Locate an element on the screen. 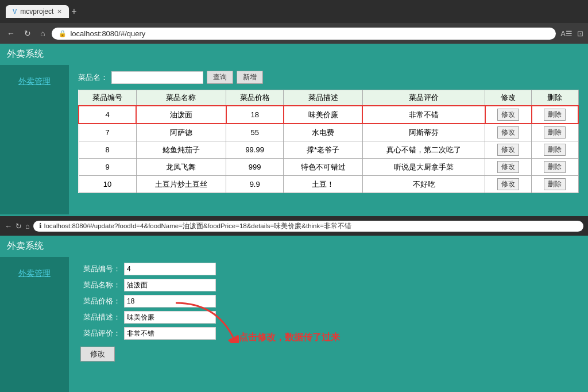 This screenshot has width=588, height=392. back-button-2: ← is located at coordinates (8, 226).